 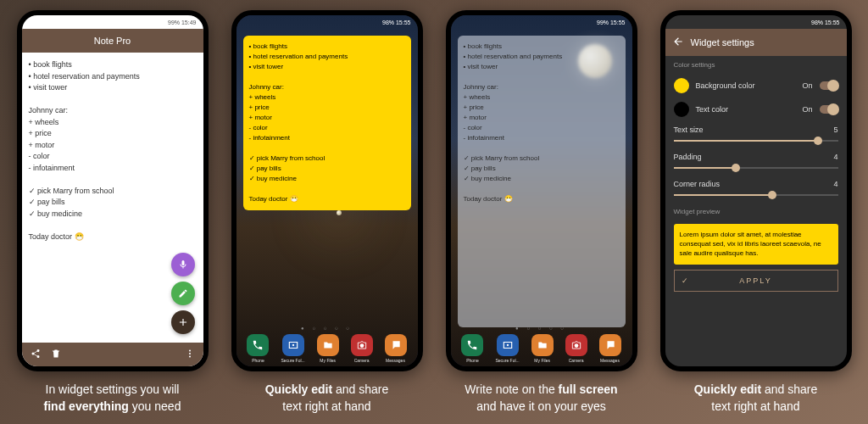 I want to click on apply-button: ✓APPLY, so click(x=756, y=281).